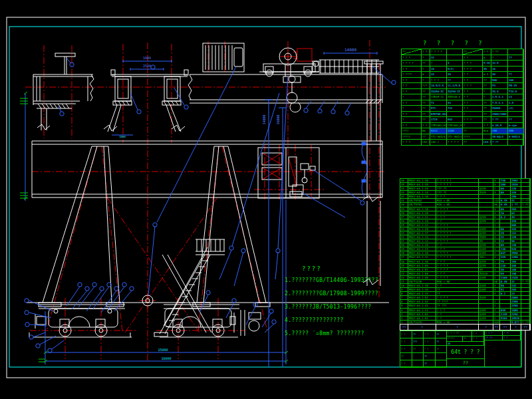 Image resolution: width=532 pixels, height=399 pixels. I want to click on spec-cell: YZR160L/6D2, so click(439, 126).